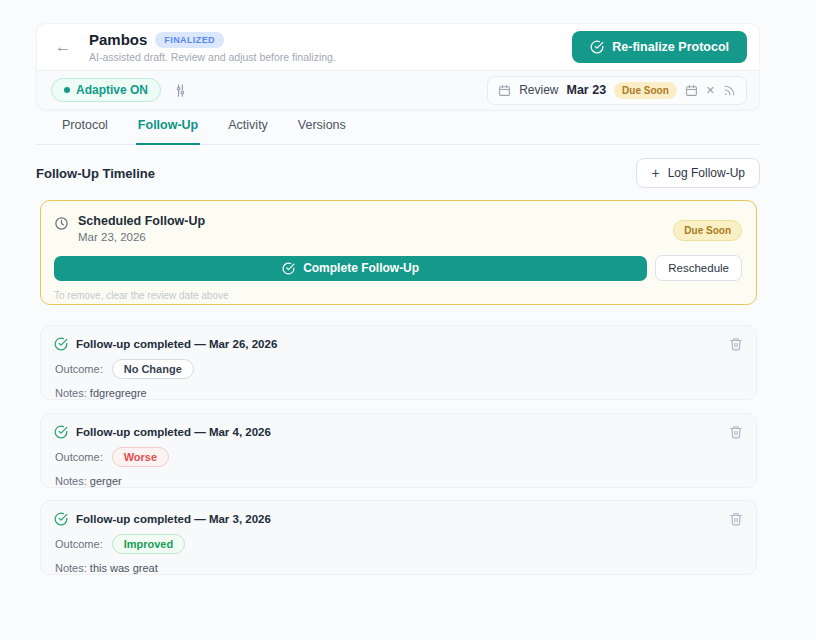 This screenshot has height=640, width=816. What do you see at coordinates (67, 90) in the screenshot?
I see `adaptive-status-dot` at bounding box center [67, 90].